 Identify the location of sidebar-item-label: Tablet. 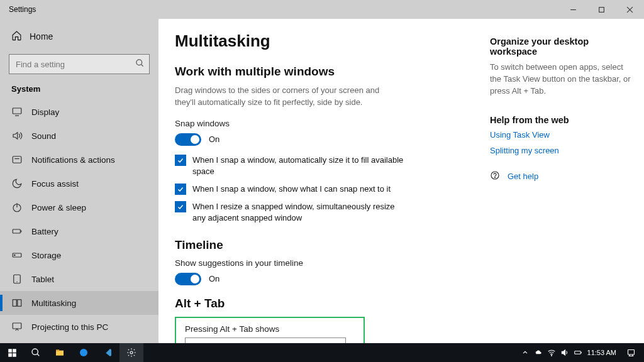
(43, 279).